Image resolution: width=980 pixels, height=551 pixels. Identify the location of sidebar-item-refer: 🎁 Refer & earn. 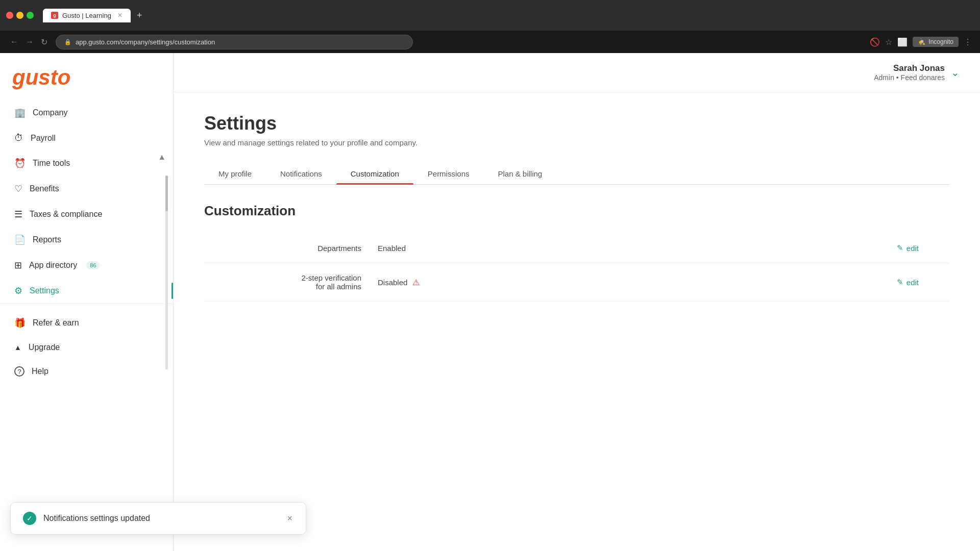
(87, 323).